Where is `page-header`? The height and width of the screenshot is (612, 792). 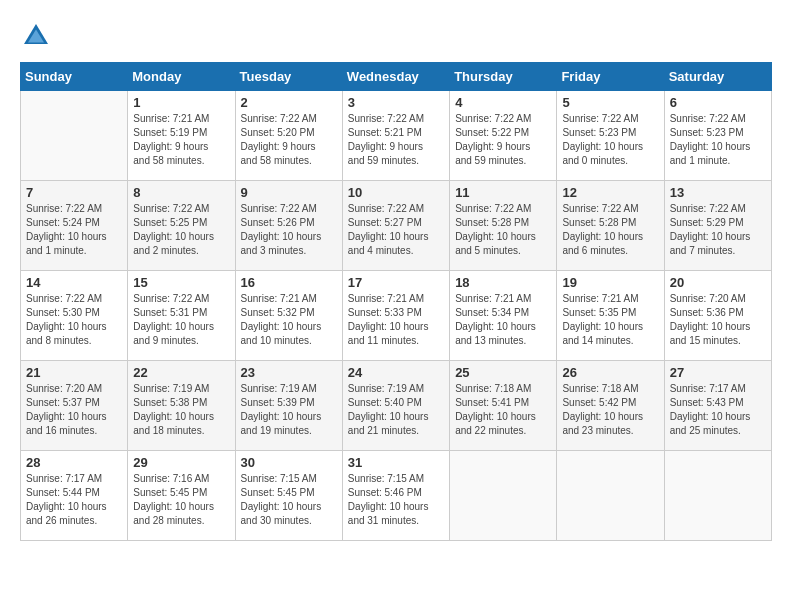 page-header is located at coordinates (396, 36).